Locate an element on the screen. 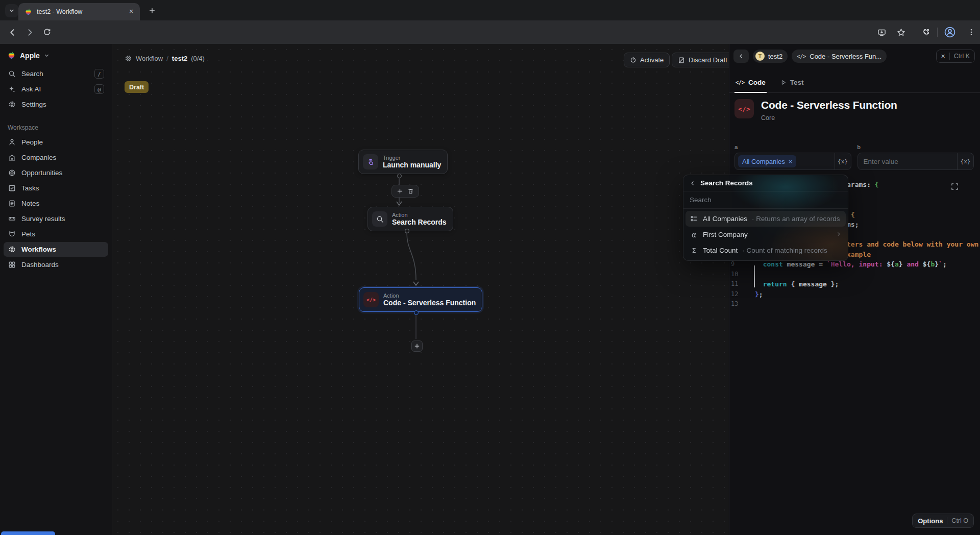  new-tab-button is located at coordinates (152, 11).